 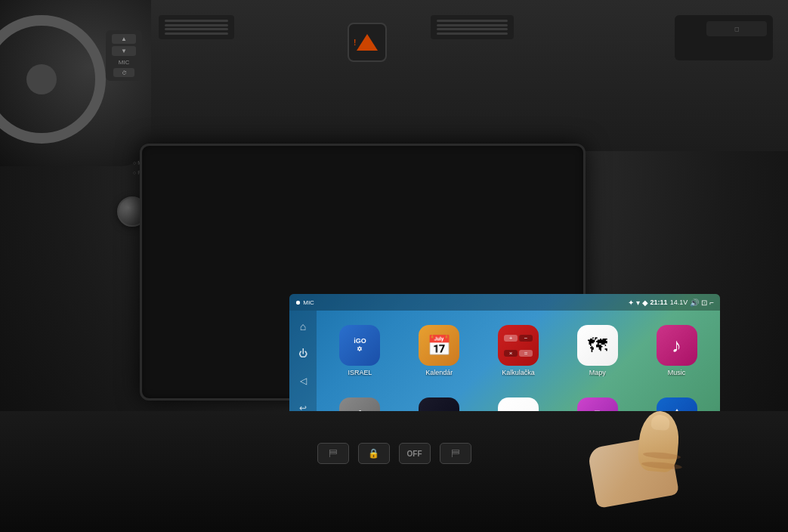 What do you see at coordinates (76, 83) in the screenshot?
I see `steering-wheel-area` at bounding box center [76, 83].